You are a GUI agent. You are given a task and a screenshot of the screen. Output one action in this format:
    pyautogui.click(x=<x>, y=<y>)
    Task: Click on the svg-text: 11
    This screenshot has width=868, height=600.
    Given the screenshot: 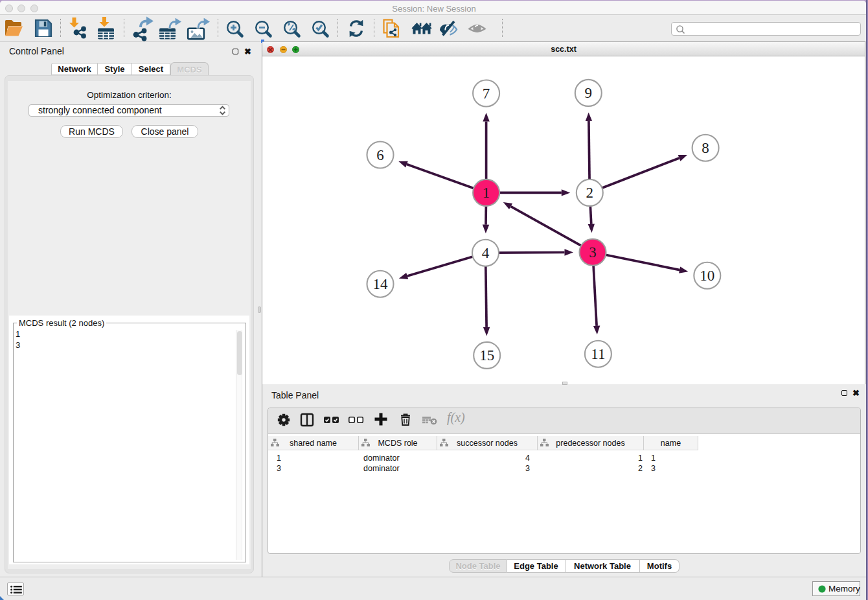 What is the action you would take?
    pyautogui.click(x=598, y=354)
    